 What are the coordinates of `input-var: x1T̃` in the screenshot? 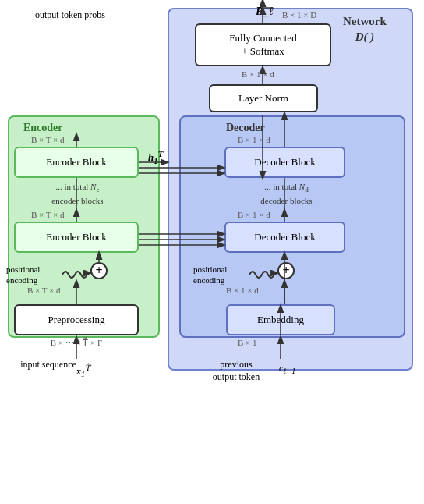 It's located at (83, 371).